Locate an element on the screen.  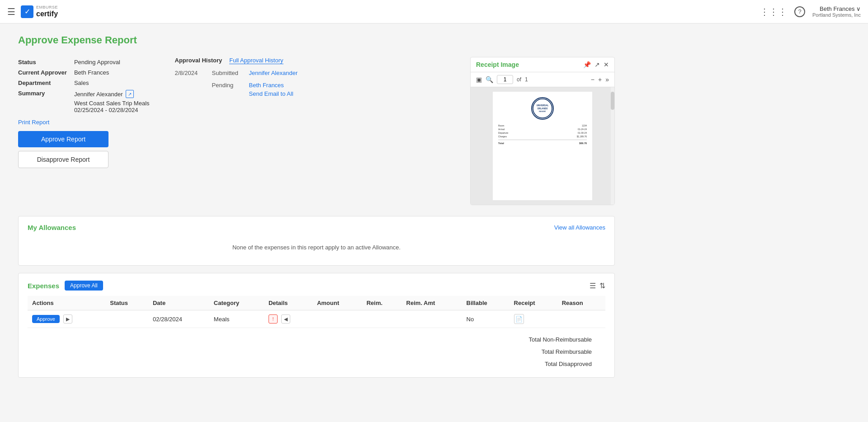
apps-grid-icon: ⋮⋮⋮ is located at coordinates (774, 12).